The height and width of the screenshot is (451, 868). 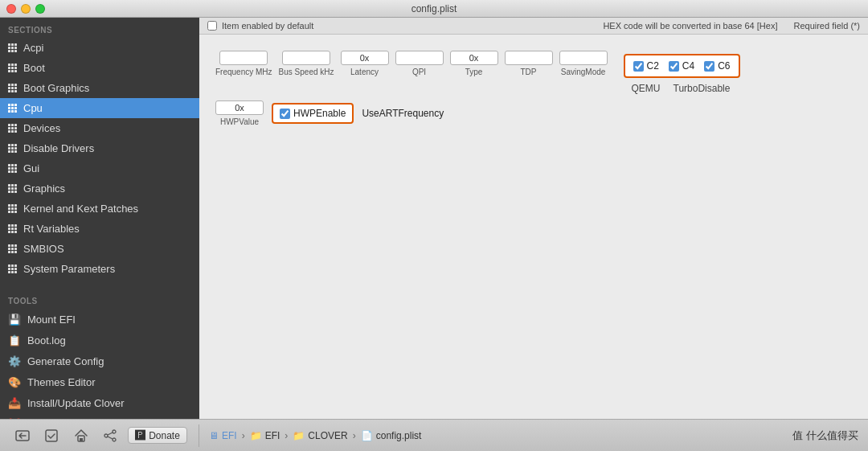 What do you see at coordinates (100, 249) in the screenshot?
I see `sidebar-item-smbios: SMBIOS` at bounding box center [100, 249].